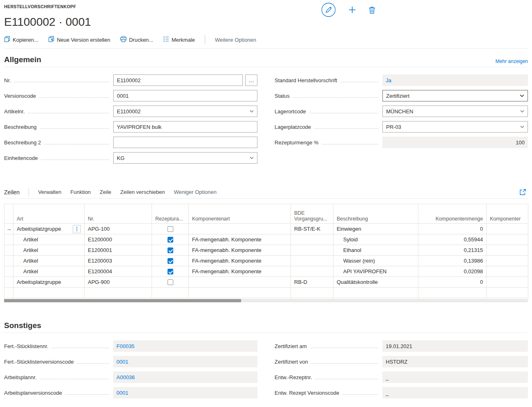  What do you see at coordinates (266, 261) in the screenshot?
I see `table-row: ArtikelE1200003FA-mengenabh. KomponenteW…` at bounding box center [266, 261].